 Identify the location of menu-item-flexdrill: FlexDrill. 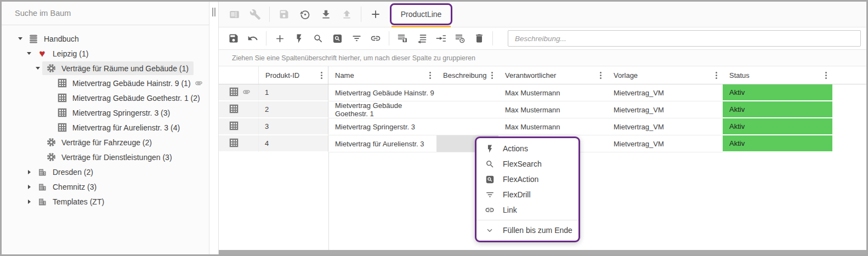
(527, 195).